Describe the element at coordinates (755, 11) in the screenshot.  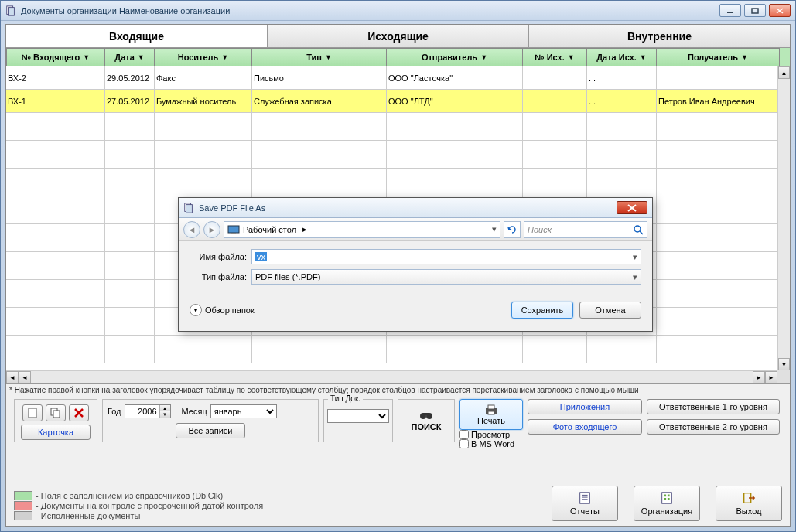
I see `maximize-button` at that location.